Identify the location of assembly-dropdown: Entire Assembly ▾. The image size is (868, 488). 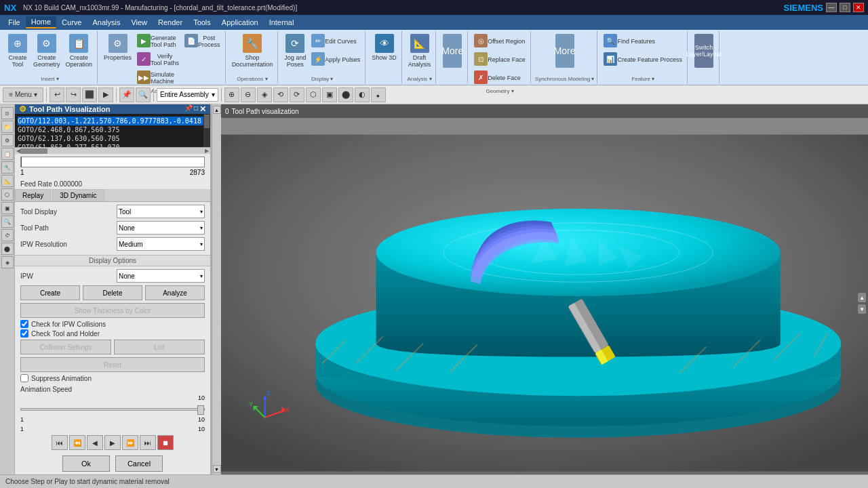
(187, 95).